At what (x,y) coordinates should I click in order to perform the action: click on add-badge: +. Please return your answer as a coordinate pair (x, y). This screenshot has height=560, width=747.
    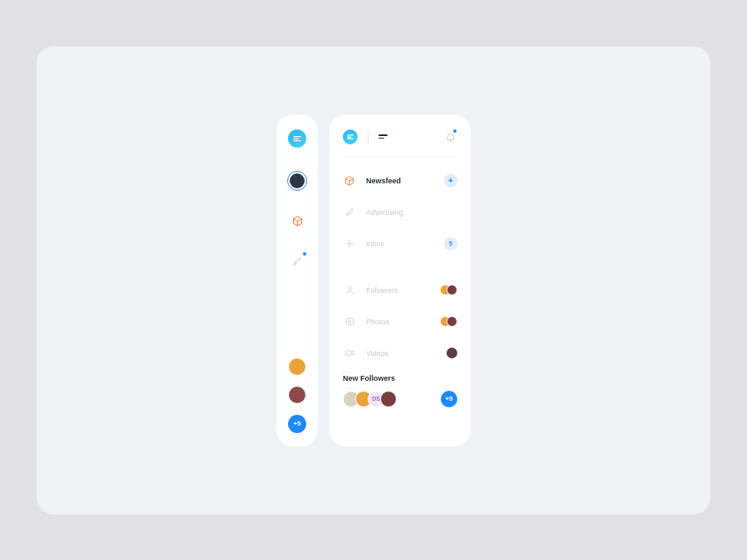
    Looking at the image, I should click on (451, 181).